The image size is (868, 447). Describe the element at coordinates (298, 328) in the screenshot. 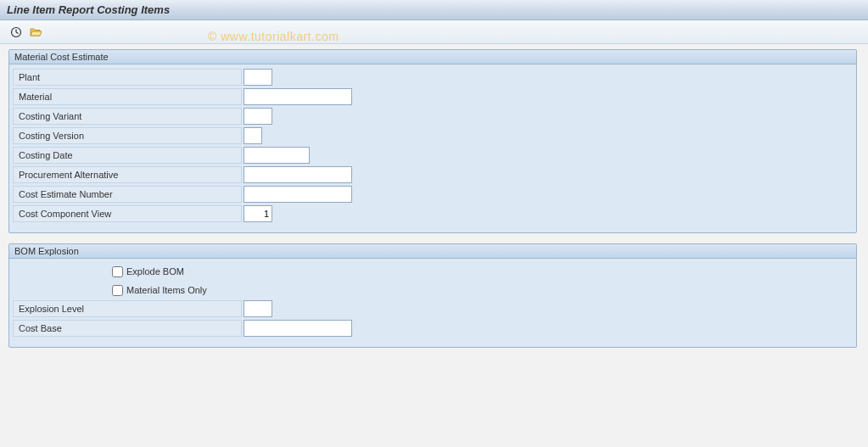

I see `cost-base-input` at that location.